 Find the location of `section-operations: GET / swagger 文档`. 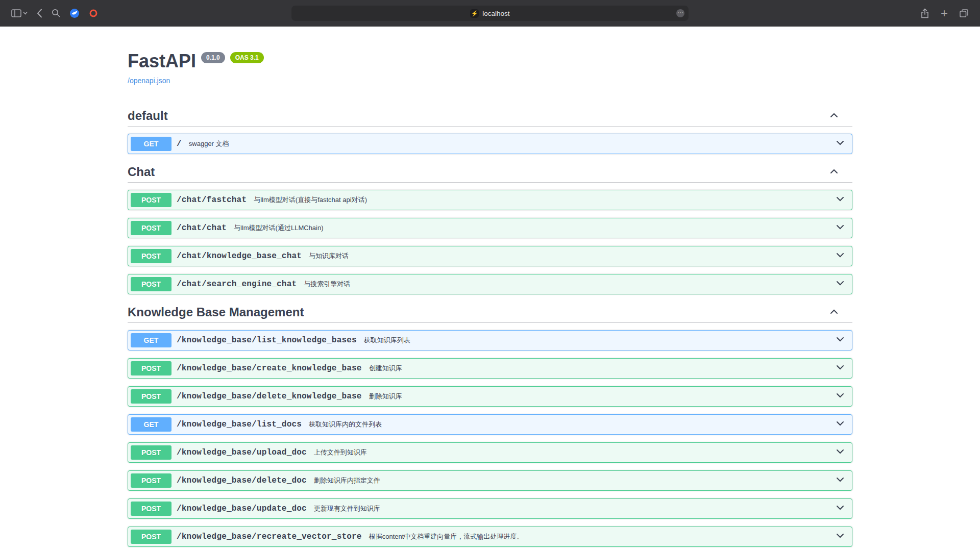

section-operations: GET / swagger 文档 is located at coordinates (490, 140).